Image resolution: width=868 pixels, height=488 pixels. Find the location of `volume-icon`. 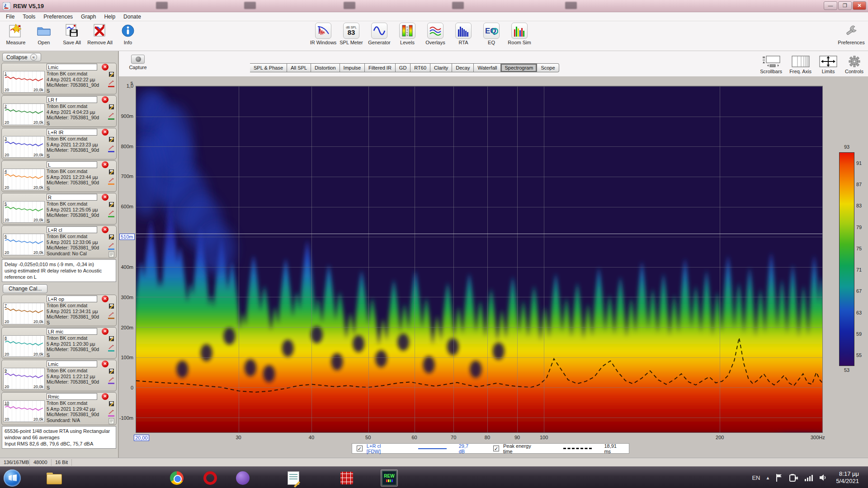

volume-icon is located at coordinates (823, 478).